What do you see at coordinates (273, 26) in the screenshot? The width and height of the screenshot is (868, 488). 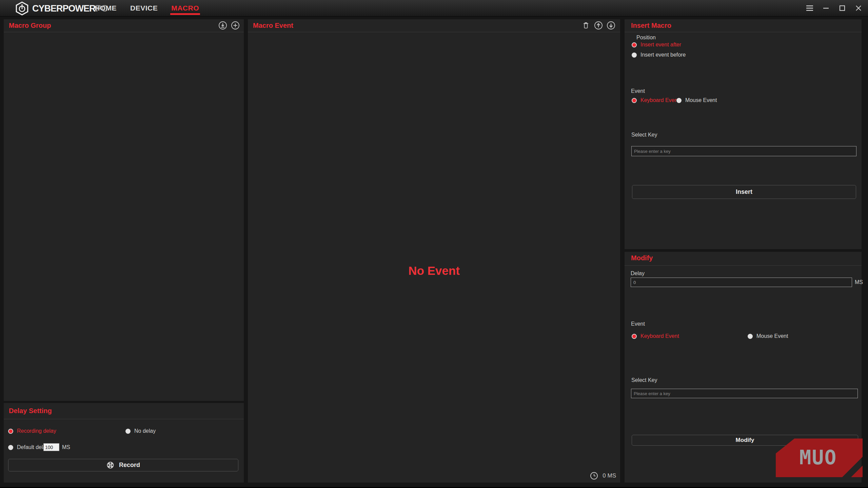 I see `macro-event-title: Macro Event` at bounding box center [273, 26].